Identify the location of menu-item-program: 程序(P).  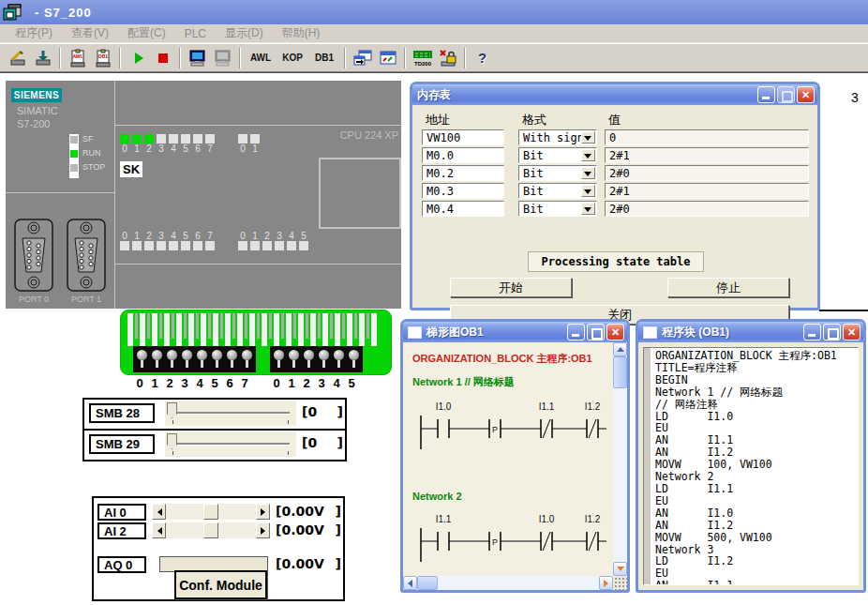
(34, 34).